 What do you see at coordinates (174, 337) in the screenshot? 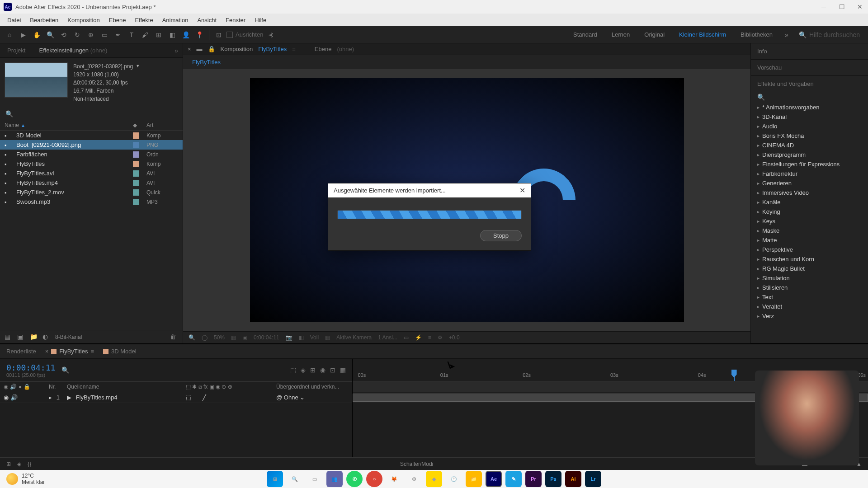
I see `trash-icon: 🗑` at bounding box center [174, 337].